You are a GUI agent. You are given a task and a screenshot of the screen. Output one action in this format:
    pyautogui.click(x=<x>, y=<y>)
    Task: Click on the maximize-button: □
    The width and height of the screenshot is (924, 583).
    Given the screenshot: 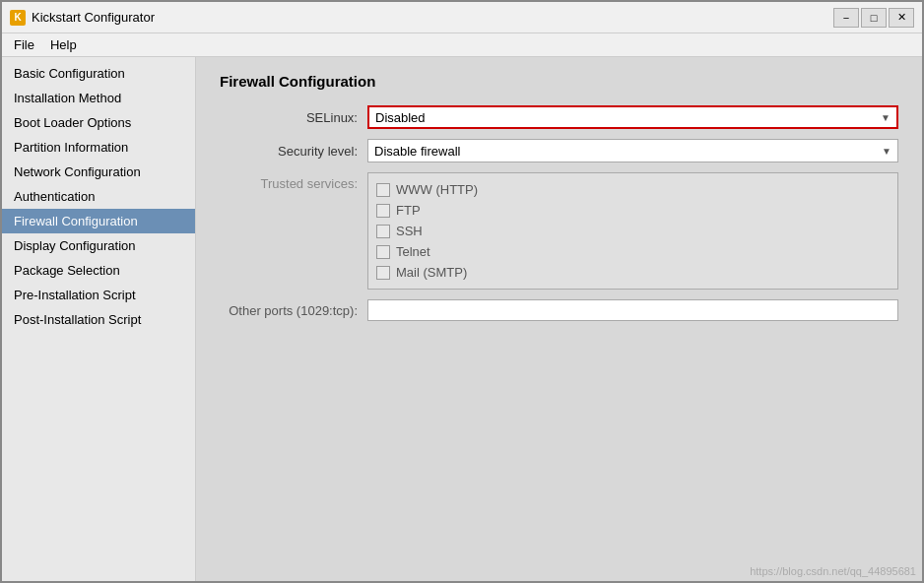 What is the action you would take?
    pyautogui.click(x=874, y=18)
    